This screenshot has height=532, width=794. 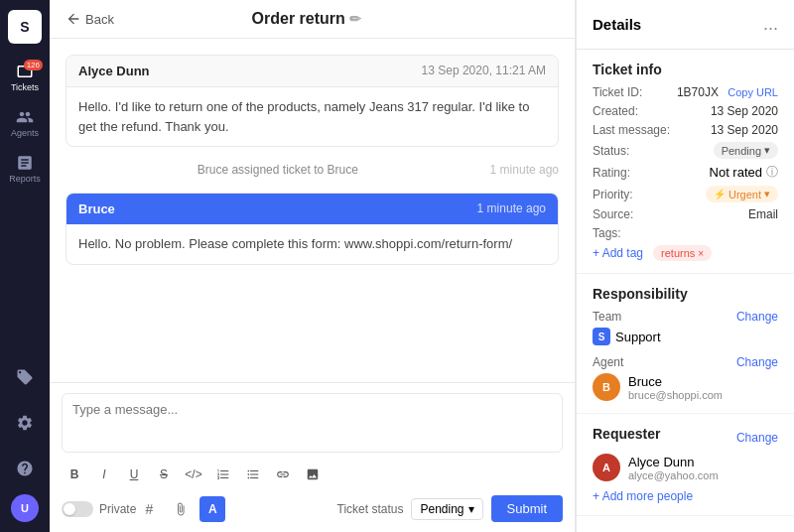 I want to click on team-change-link: Change, so click(x=757, y=317).